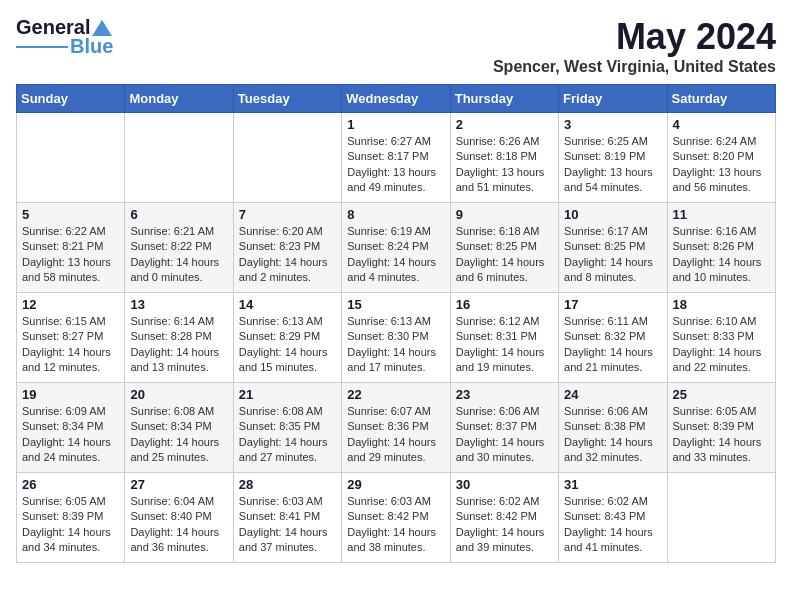 The image size is (792, 612). What do you see at coordinates (634, 37) in the screenshot?
I see `month-title: May 2024` at bounding box center [634, 37].